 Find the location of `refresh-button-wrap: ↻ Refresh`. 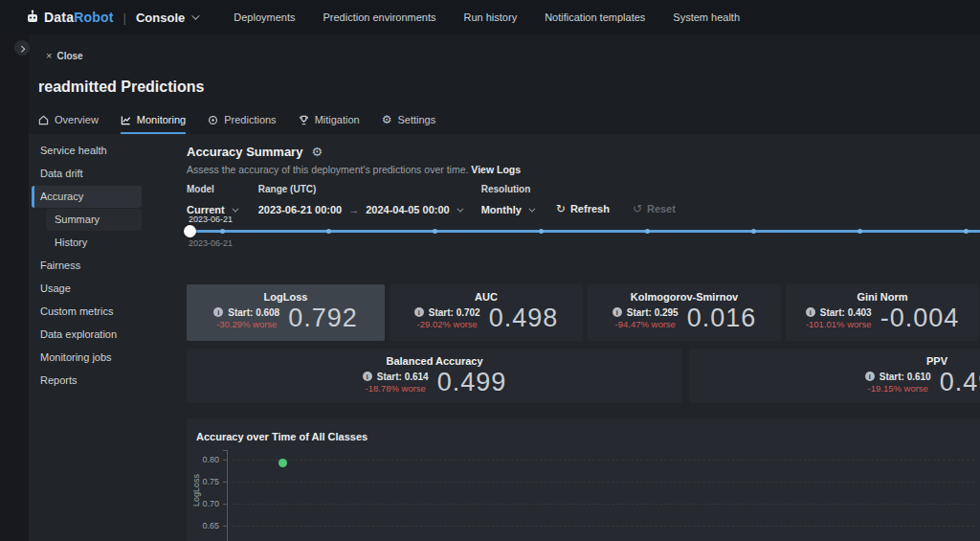

refresh-button-wrap: ↻ Refresh is located at coordinates (583, 199).